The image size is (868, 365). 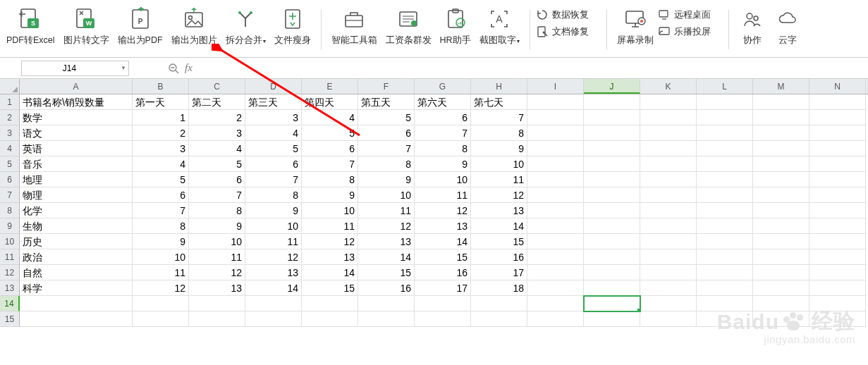 What do you see at coordinates (274, 164) in the screenshot?
I see `cell-D5: 6` at bounding box center [274, 164].